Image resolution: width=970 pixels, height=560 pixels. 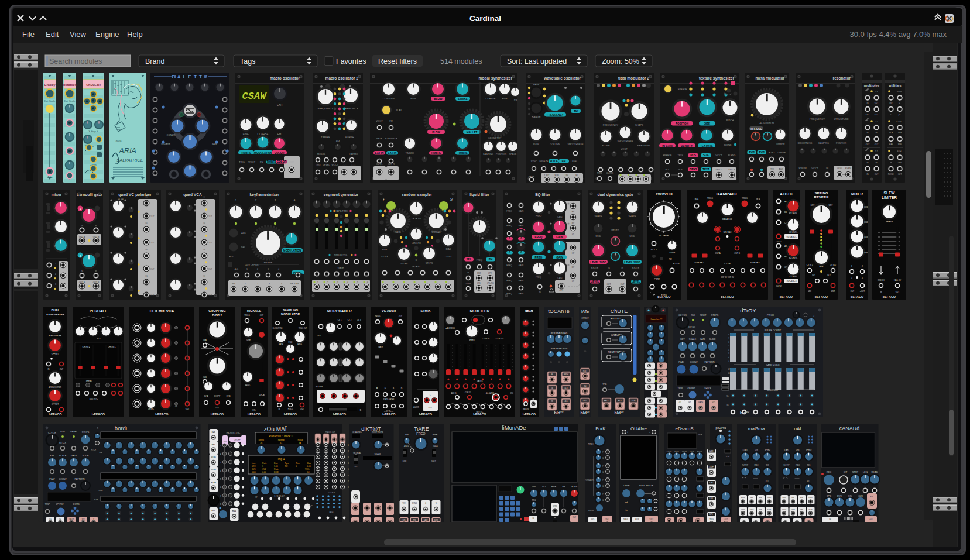 What do you see at coordinates (303, 328) in the screenshot?
I see `svg-text: TRIGG OUT` at bounding box center [303, 328].